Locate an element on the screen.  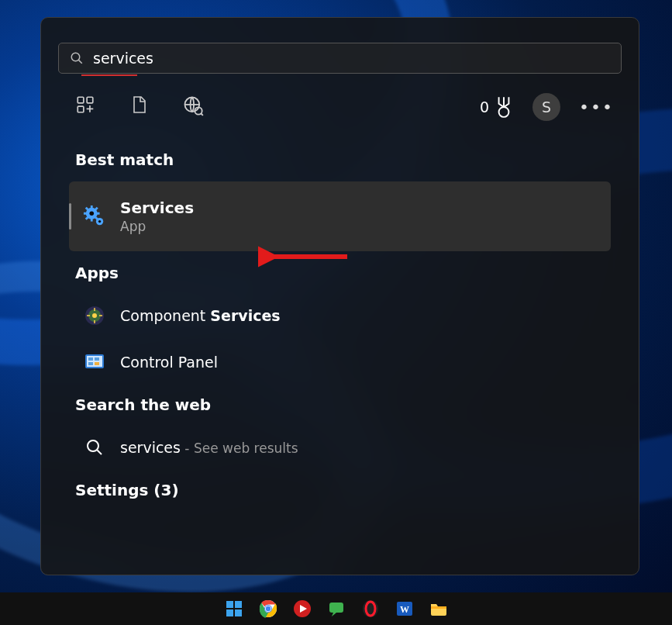
taskbar-word-icon: W is located at coordinates (405, 609).